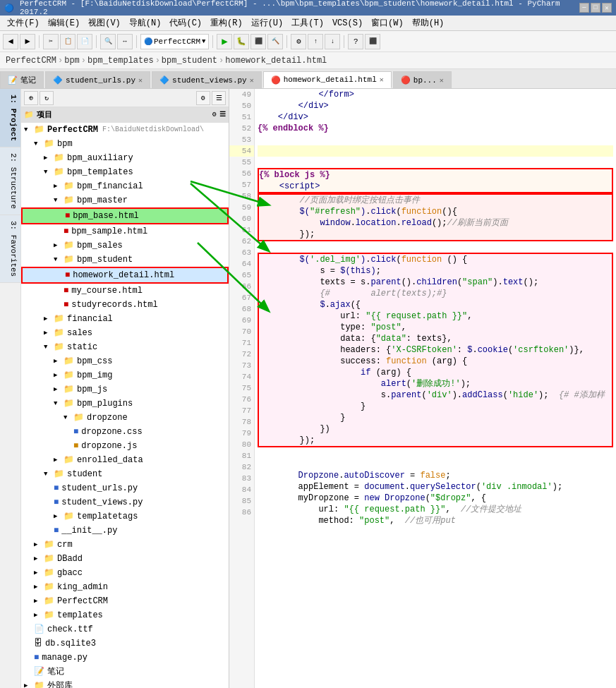 The image size is (616, 688). Describe the element at coordinates (125, 186) in the screenshot. I see `tree-bpm-financial: ▶ 📁 bpm_financial` at that location.